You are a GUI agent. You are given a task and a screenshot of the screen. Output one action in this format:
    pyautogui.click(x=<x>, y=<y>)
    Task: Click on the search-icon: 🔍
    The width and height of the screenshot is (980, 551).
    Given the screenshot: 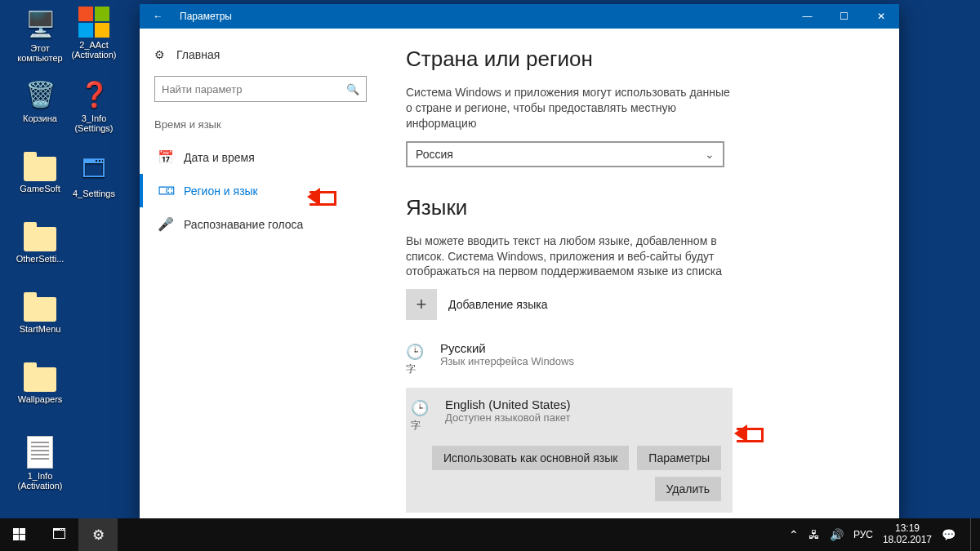 What is the action you would take?
    pyautogui.click(x=353, y=90)
    